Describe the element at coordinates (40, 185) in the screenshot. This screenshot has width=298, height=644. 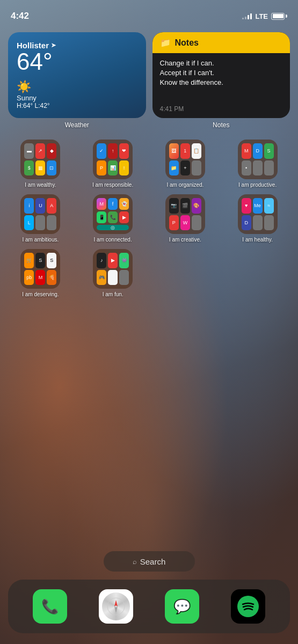
I see `folder-label: I am wealthy.` at that location.